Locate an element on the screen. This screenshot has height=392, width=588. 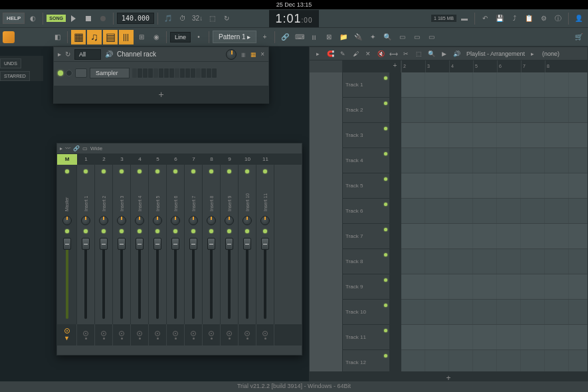
view-extra-button: ◉ is located at coordinates (156, 37).